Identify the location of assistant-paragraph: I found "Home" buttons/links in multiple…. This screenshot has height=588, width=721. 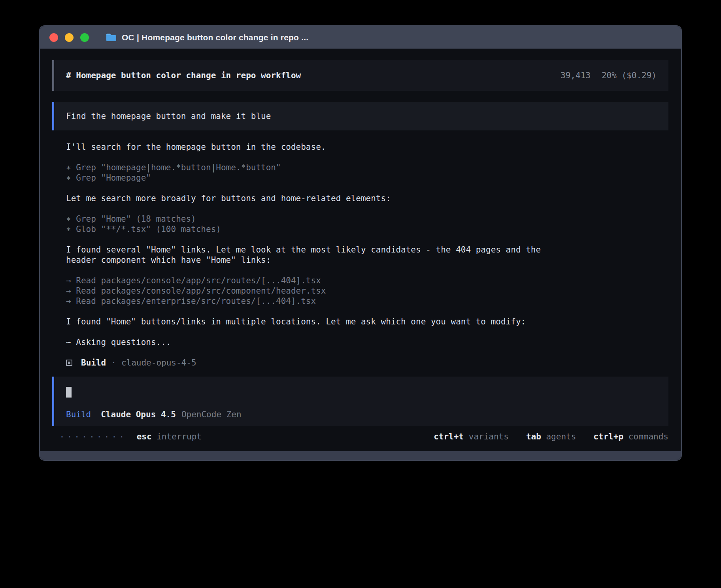
(312, 322).